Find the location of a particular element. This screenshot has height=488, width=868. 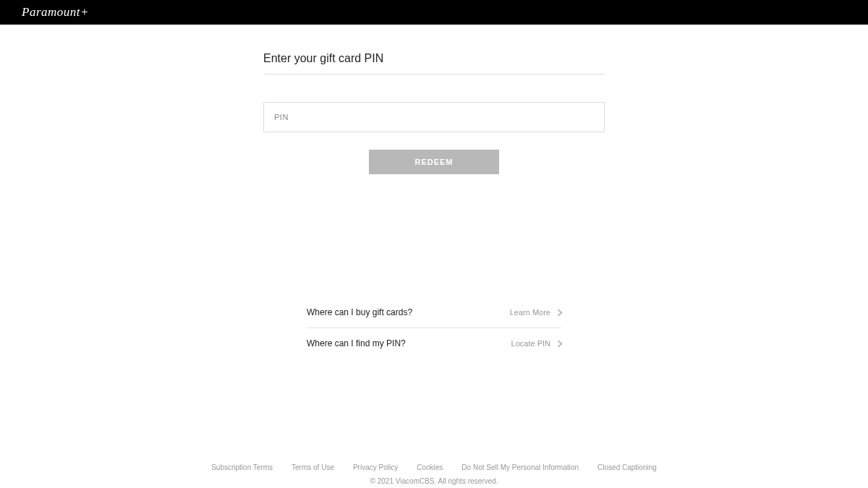

footer-links: Subscription Terms Terms of Use Privacy … is located at coordinates (434, 467).